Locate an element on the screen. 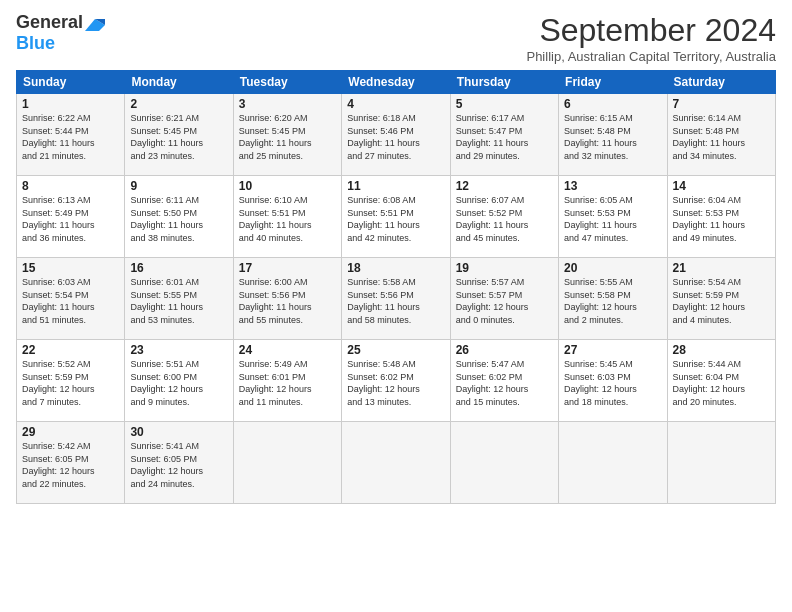  calendar-header-row: Sunday Monday Tuesday Wednesday Thursday… is located at coordinates (396, 82).